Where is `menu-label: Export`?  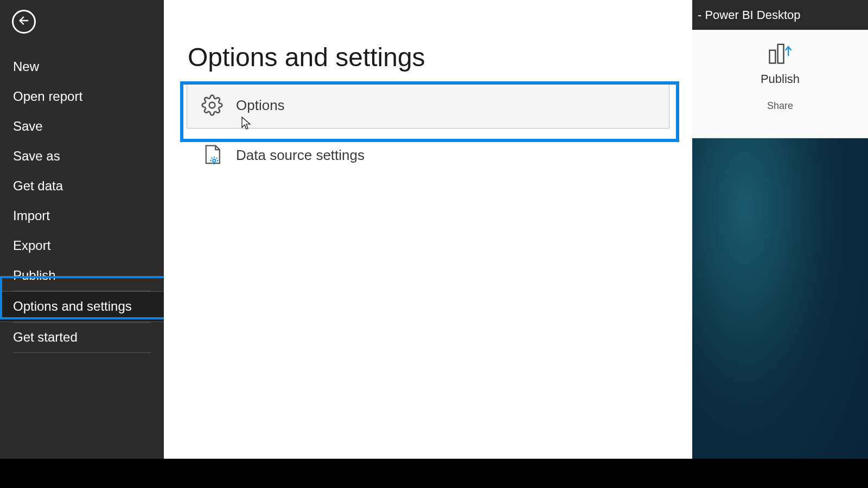
menu-label: Export is located at coordinates (31, 245).